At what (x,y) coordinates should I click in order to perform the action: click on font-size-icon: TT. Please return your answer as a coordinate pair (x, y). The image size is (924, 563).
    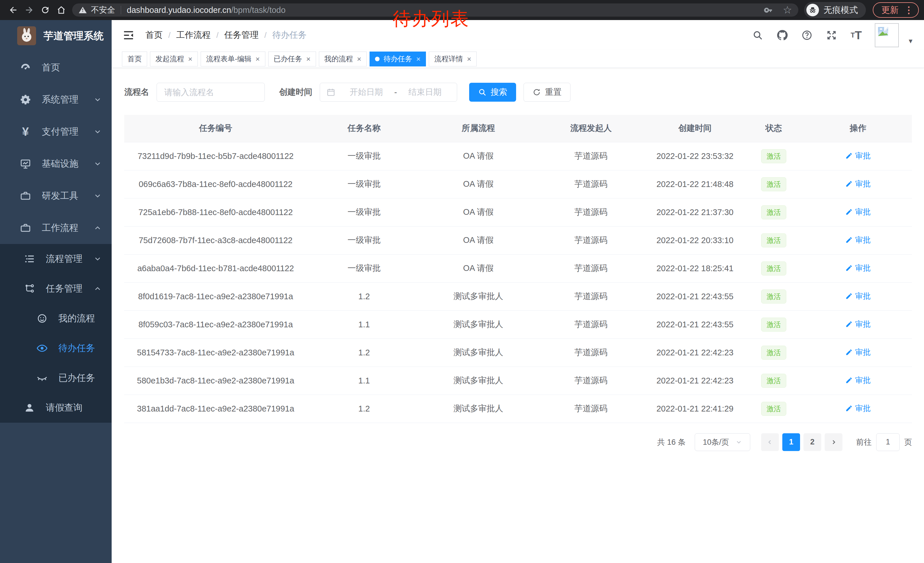
    Looking at the image, I should click on (856, 35).